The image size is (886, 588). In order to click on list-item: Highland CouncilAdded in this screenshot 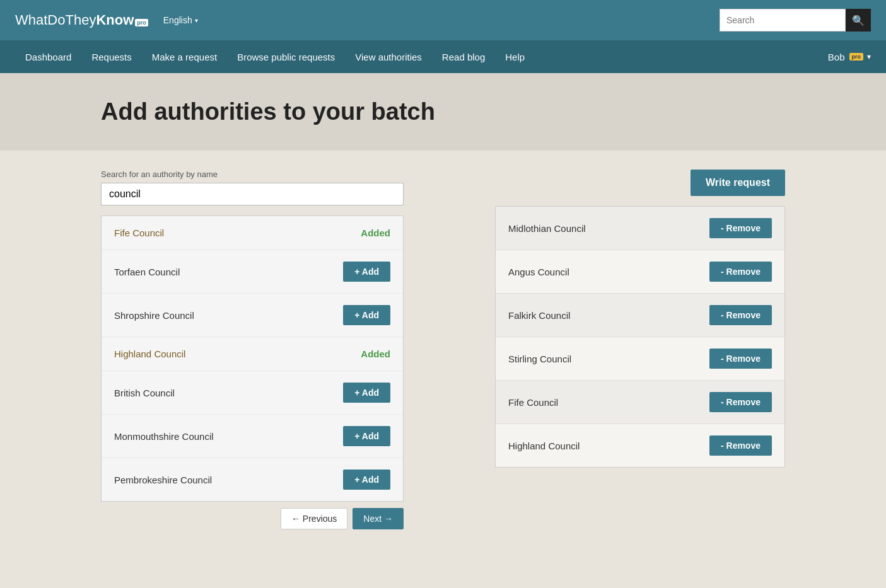, I will do `click(252, 354)`.